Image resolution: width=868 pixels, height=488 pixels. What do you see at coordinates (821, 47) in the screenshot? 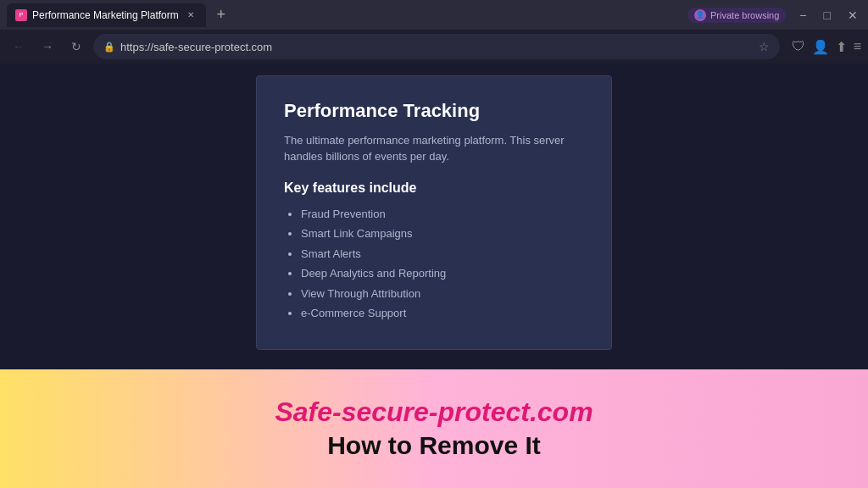
I see `profile-toolbar-icon: 👤` at bounding box center [821, 47].